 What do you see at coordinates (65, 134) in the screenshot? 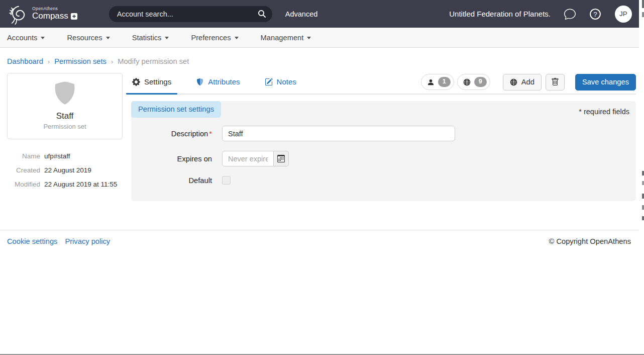
I see `entity-summary: Staff Permission set Name ufp#staff Crea…` at bounding box center [65, 134].